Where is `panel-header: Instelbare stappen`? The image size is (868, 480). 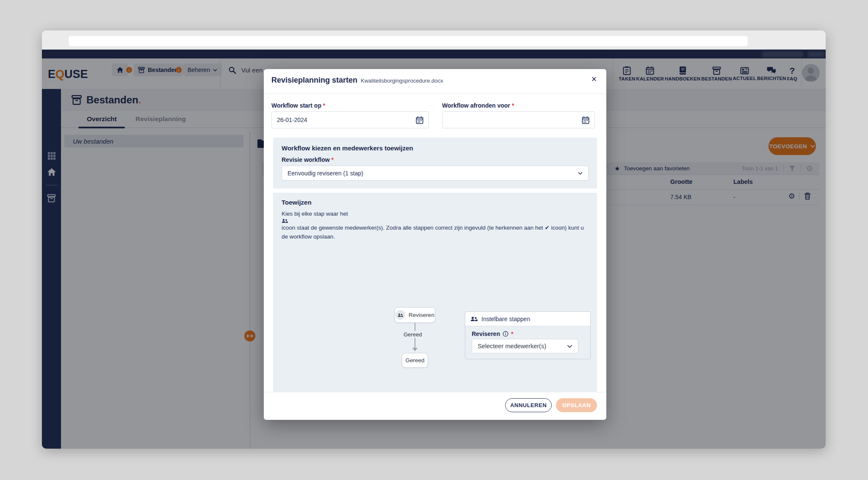 panel-header: Instelbare stappen is located at coordinates (528, 319).